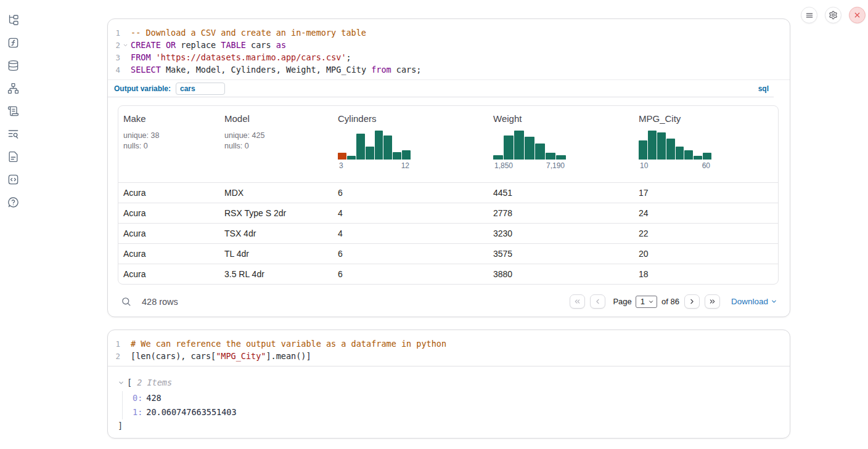 This screenshot has height=449, width=868. Describe the element at coordinates (114, 70) in the screenshot. I see `line-number: 4` at that location.